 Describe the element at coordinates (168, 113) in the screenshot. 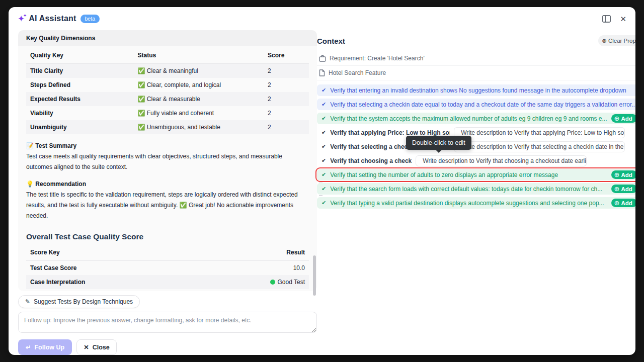

I see `table-row: Viability ✅ Fully viable and coherent 2` at that location.